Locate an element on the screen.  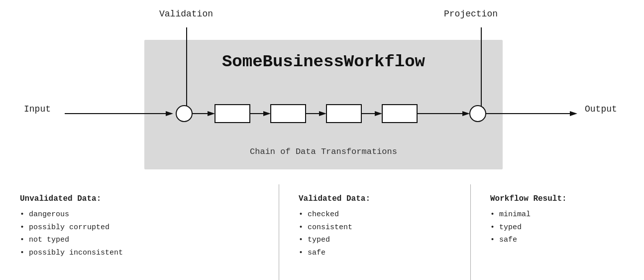
result-item-3: • safe is located at coordinates (559, 240).